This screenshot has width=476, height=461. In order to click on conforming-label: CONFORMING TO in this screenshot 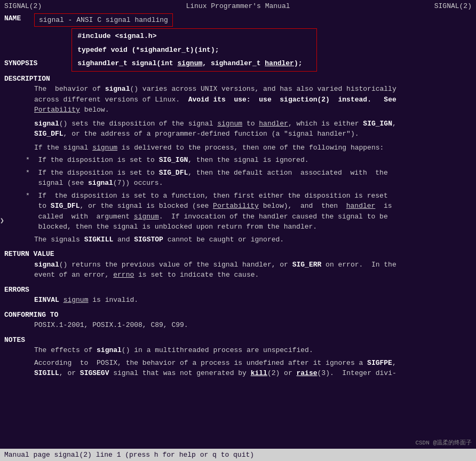, I will do `click(31, 315)`.